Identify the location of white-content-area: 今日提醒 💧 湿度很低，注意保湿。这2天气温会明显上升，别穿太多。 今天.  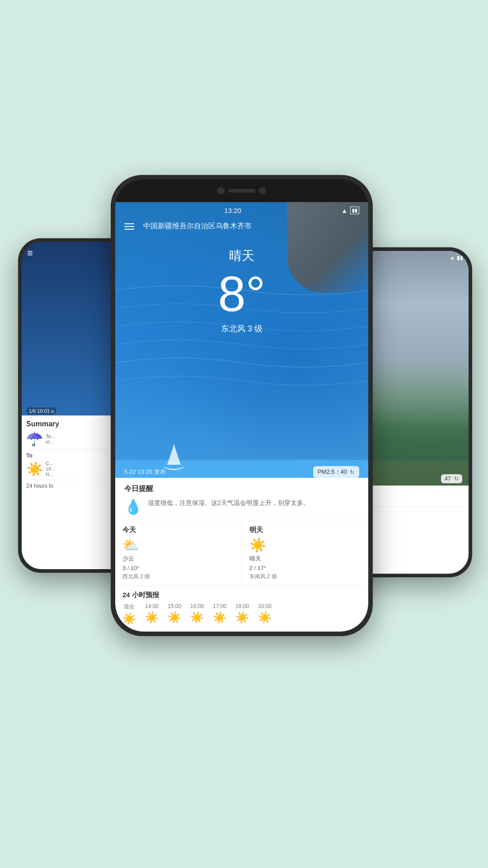
(242, 555).